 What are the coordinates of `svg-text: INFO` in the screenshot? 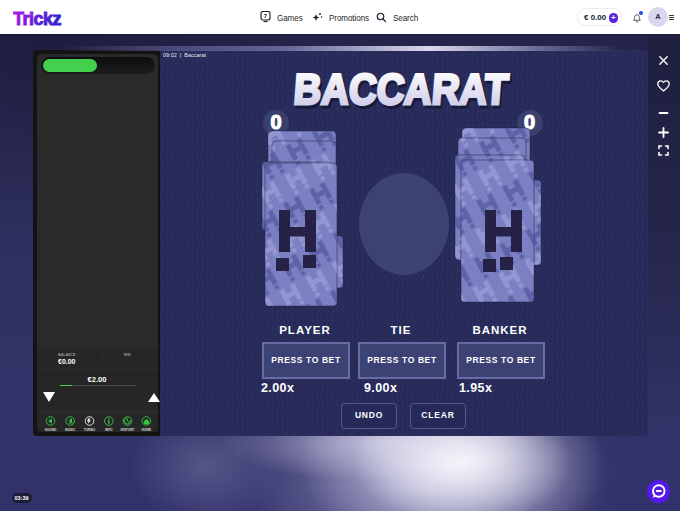 It's located at (108, 430).